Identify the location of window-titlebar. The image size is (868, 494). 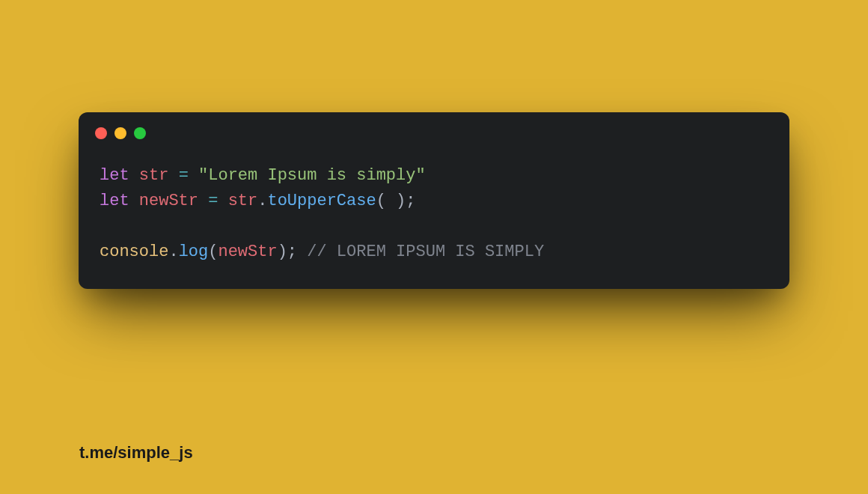
(434, 129).